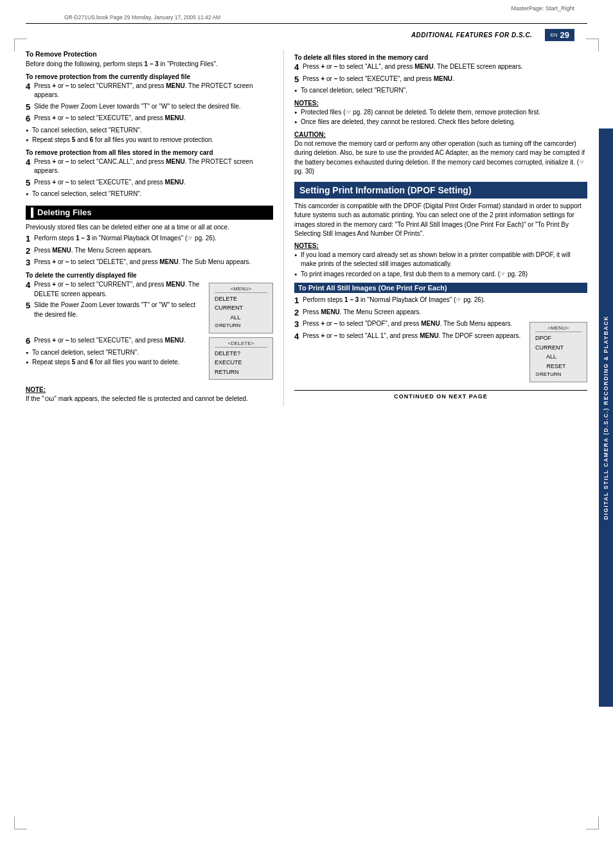  Describe the element at coordinates (149, 194) in the screenshot. I see `remove-all-bullet1: To cancel selection, select "RETURN".` at that location.